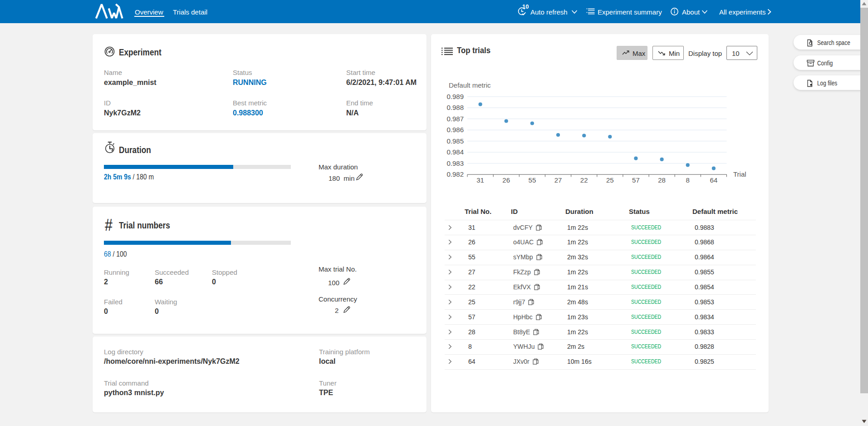 The image size is (868, 426). What do you see at coordinates (506, 180) in the screenshot?
I see `svg-text: 26` at bounding box center [506, 180].